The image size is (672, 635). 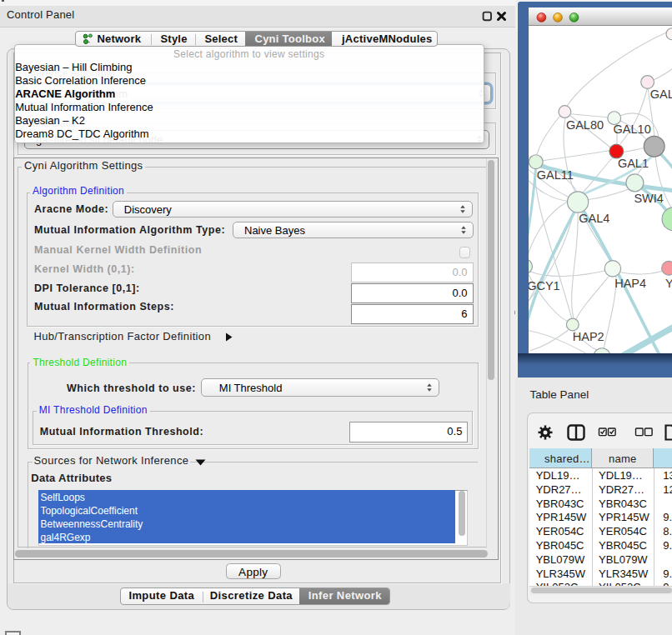 I want to click on svg-text: GCY1, so click(x=544, y=285).